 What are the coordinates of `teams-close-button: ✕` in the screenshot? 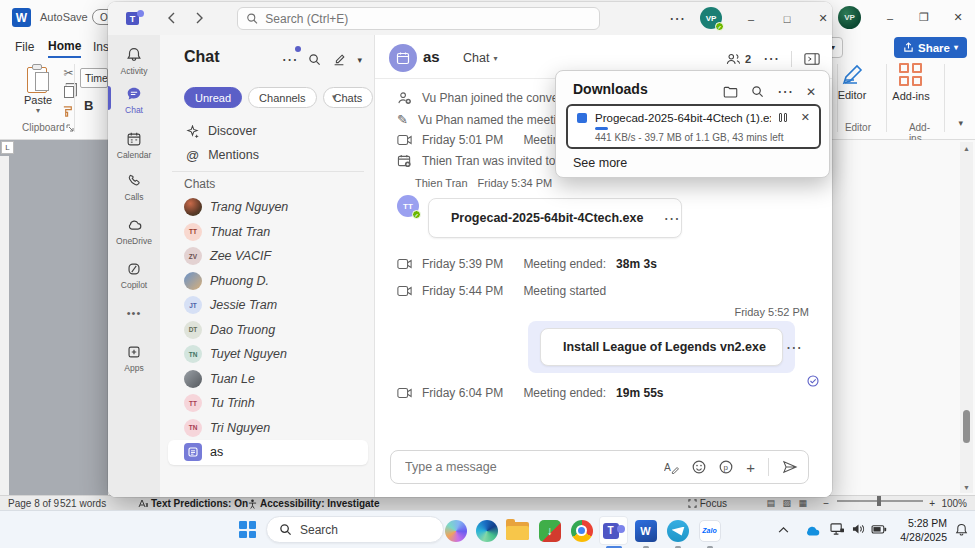 It's located at (819, 18).